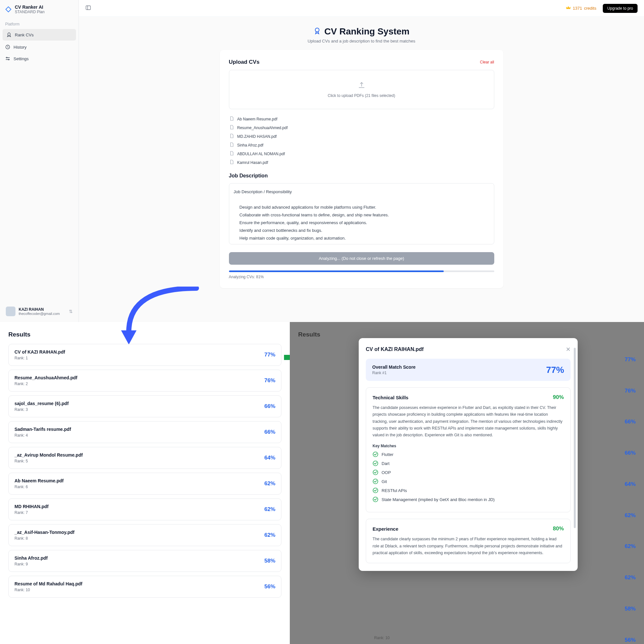  I want to click on result-score: 58%, so click(270, 561).